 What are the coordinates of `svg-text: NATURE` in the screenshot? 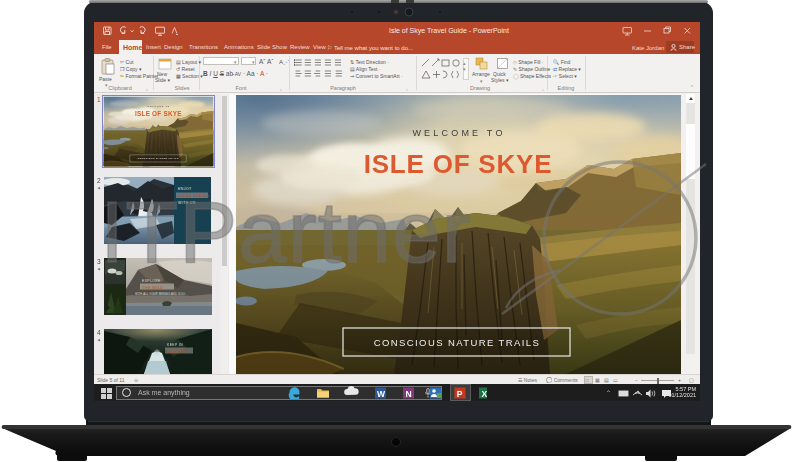 It's located at (176, 352).